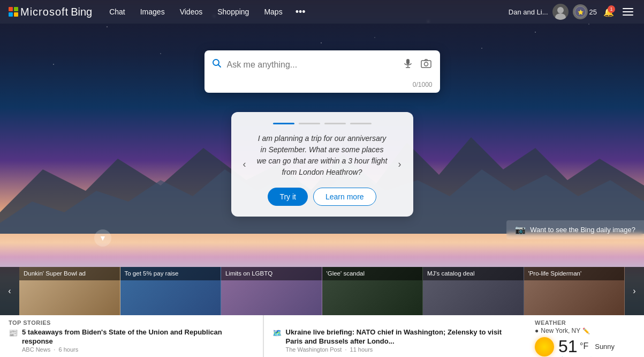 This screenshot has width=644, height=357. Describe the element at coordinates (322, 123) in the screenshot. I see `carousel-dots` at that location.